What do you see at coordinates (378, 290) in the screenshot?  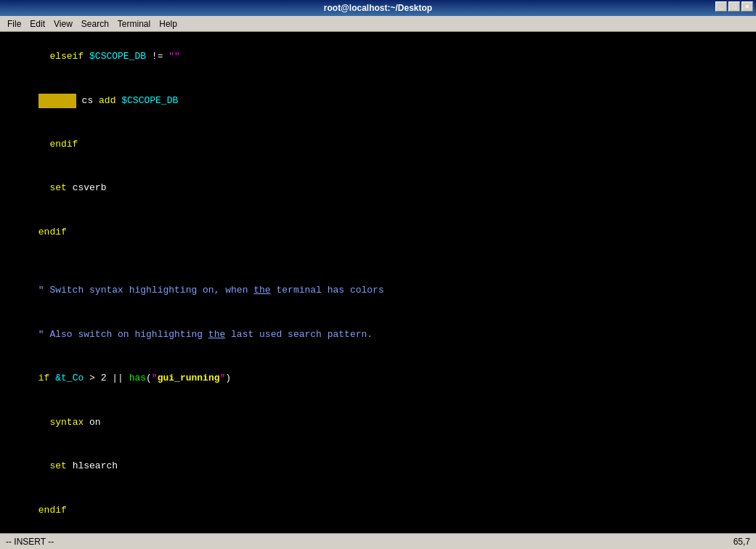 I see `code-line-7: " Switch syntax highlighting on, when th…` at bounding box center [378, 290].